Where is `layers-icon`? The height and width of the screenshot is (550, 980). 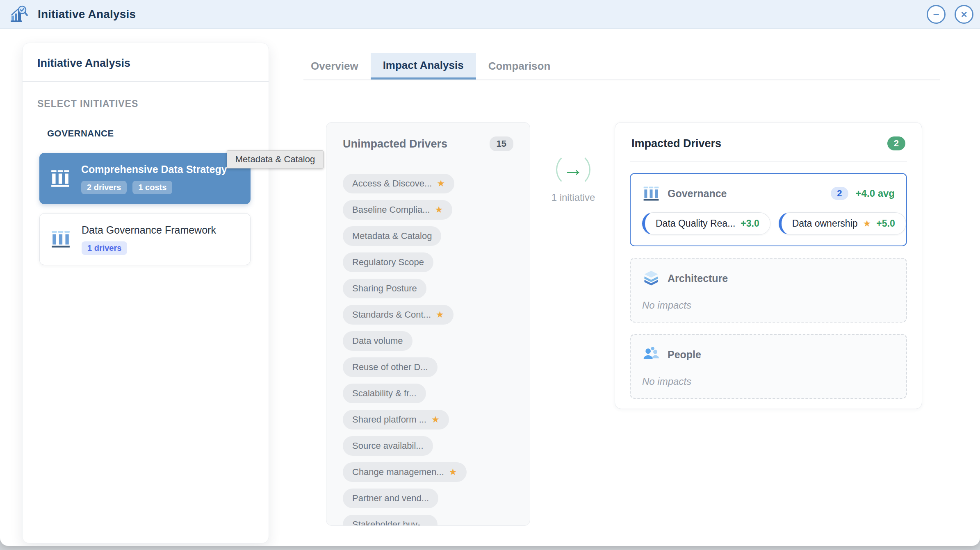
layers-icon is located at coordinates (651, 278).